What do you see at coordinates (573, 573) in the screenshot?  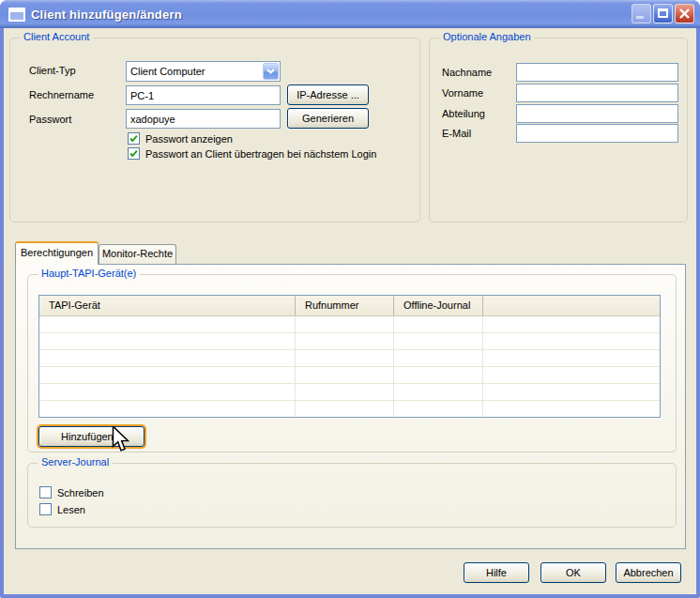 I see `ok-button: OK` at bounding box center [573, 573].